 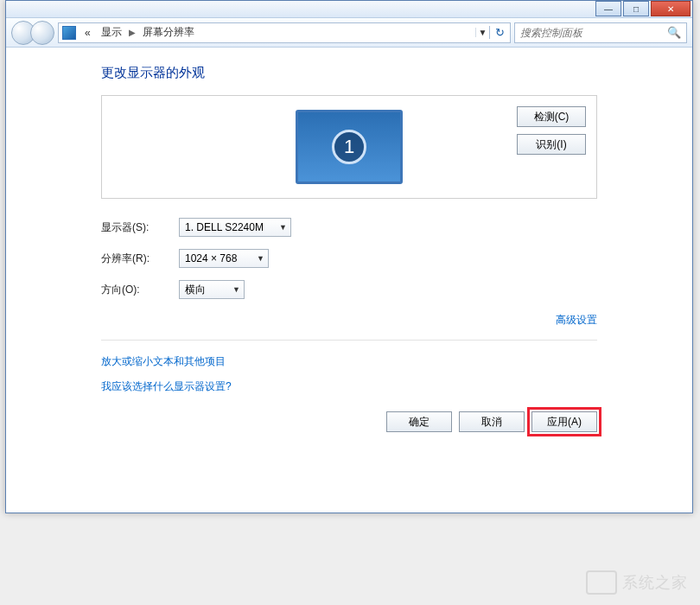 I want to click on advanced-row: 高级设置, so click(x=349, y=320).